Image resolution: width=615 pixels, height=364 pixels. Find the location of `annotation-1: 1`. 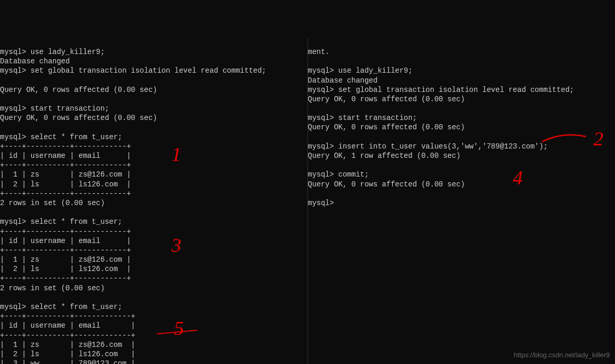

annotation-1: 1 is located at coordinates (177, 155).